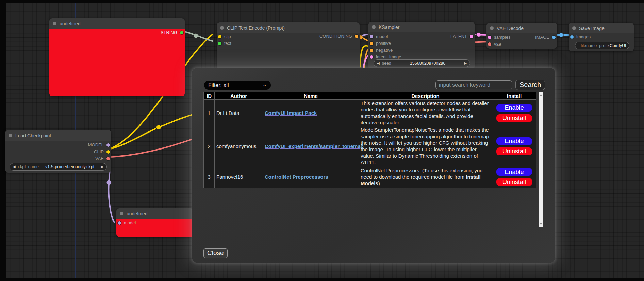 Image resolution: width=644 pixels, height=281 pixels. Describe the element at coordinates (426, 177) in the screenshot. I see `cell-description: ControlNet Preprocessors. (To use this e…` at that location.